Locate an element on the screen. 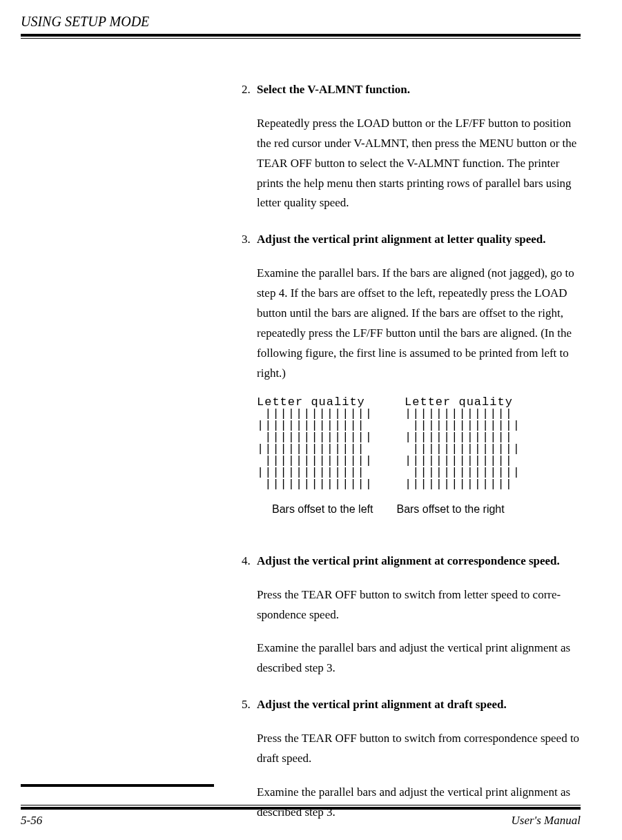  step-title: Adjust the vertical print alignment at d… is located at coordinates (382, 704).